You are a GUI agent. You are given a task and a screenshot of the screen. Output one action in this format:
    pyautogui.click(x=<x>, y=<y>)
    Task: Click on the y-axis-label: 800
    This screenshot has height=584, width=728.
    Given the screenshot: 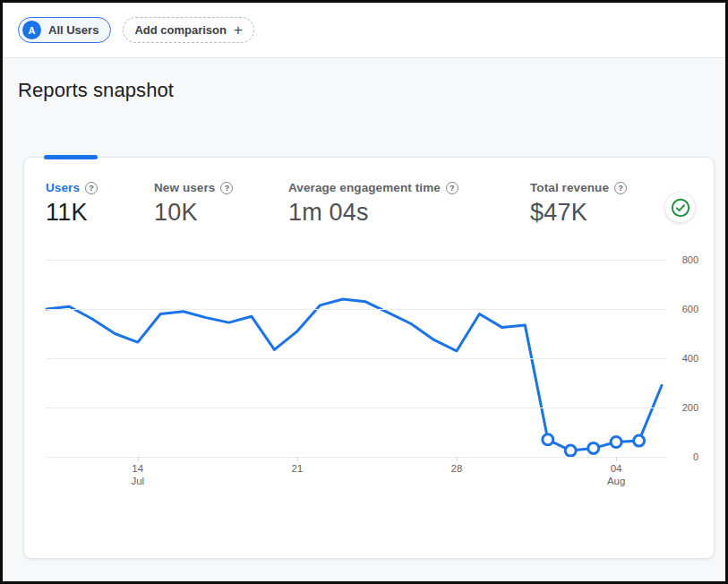 What is the action you would take?
    pyautogui.click(x=690, y=260)
    